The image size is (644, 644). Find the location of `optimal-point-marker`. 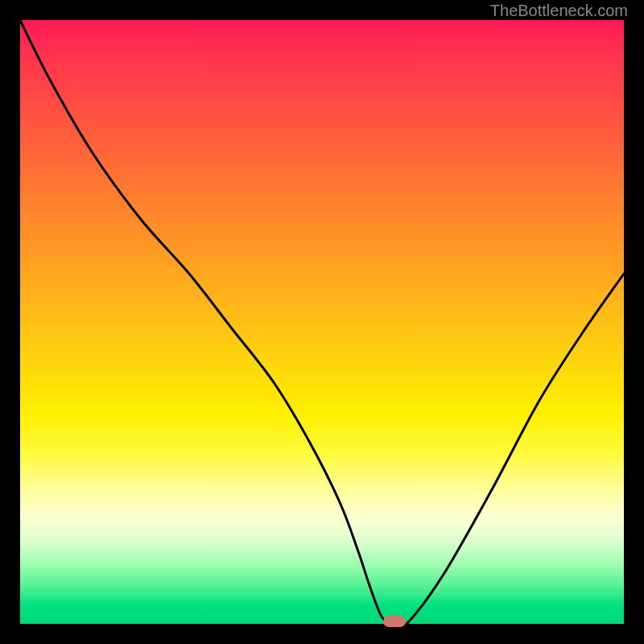

optimal-point-marker is located at coordinates (394, 621).